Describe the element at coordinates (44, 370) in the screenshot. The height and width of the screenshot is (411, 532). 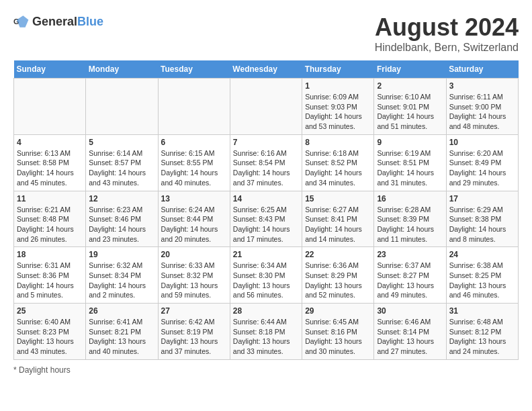
I see `footer-text: Daylight hours` at that location.